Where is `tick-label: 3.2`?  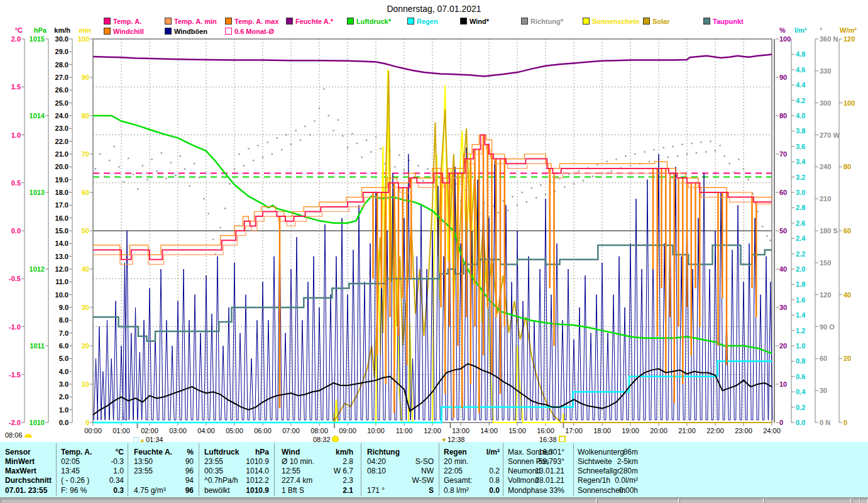
tick-label: 3.2 is located at coordinates (801, 177).